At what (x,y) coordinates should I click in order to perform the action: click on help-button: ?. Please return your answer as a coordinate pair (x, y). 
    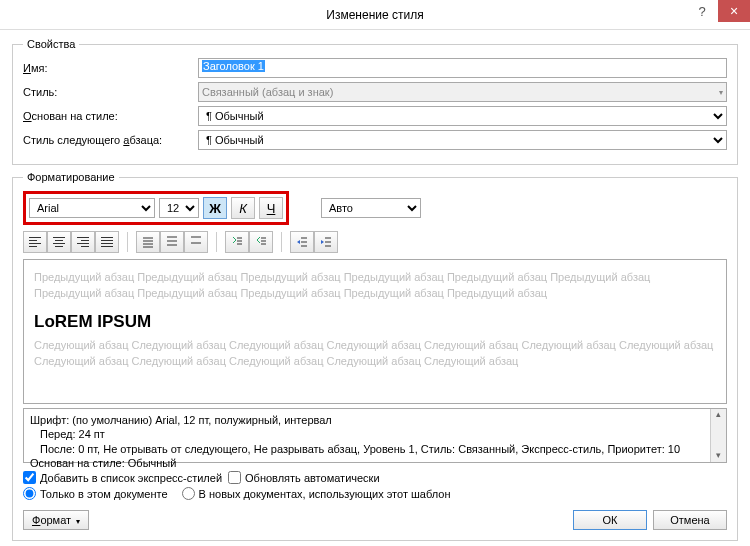
    Looking at the image, I should click on (702, 11).